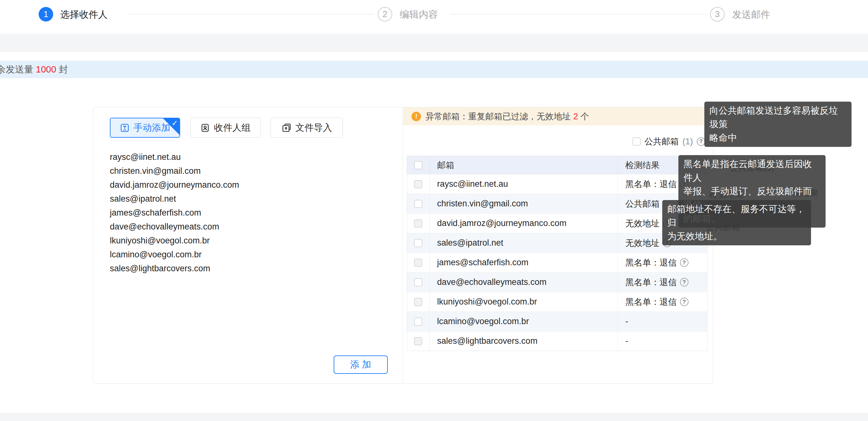  Describe the element at coordinates (507, 117) in the screenshot. I see `alert-text: 异常邮箱：重复邮箱已过滤，无效地址2个` at that location.